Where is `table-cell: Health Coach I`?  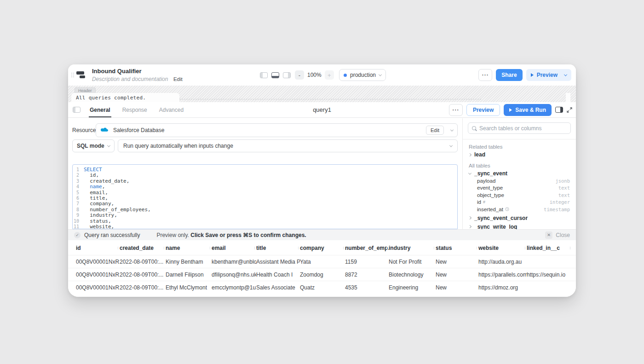
table-cell: Health Coach I is located at coordinates (278, 275).